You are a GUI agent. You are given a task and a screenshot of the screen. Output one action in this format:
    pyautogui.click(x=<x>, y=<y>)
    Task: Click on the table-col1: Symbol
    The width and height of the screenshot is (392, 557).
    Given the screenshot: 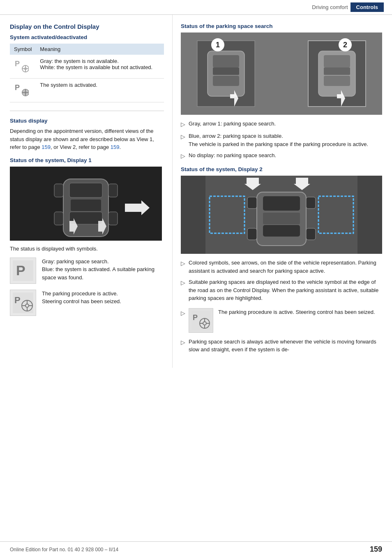 What is the action you would take?
    pyautogui.click(x=23, y=49)
    